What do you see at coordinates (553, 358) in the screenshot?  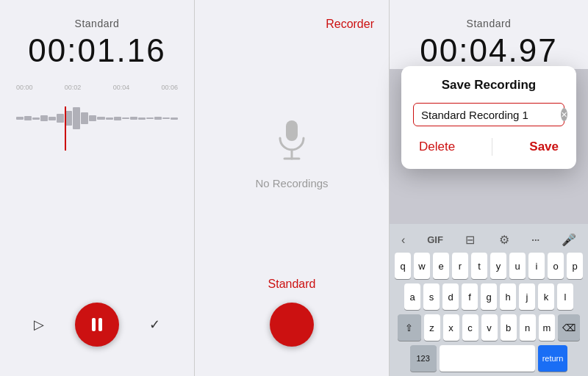 I see `return-key: return` at bounding box center [553, 358].